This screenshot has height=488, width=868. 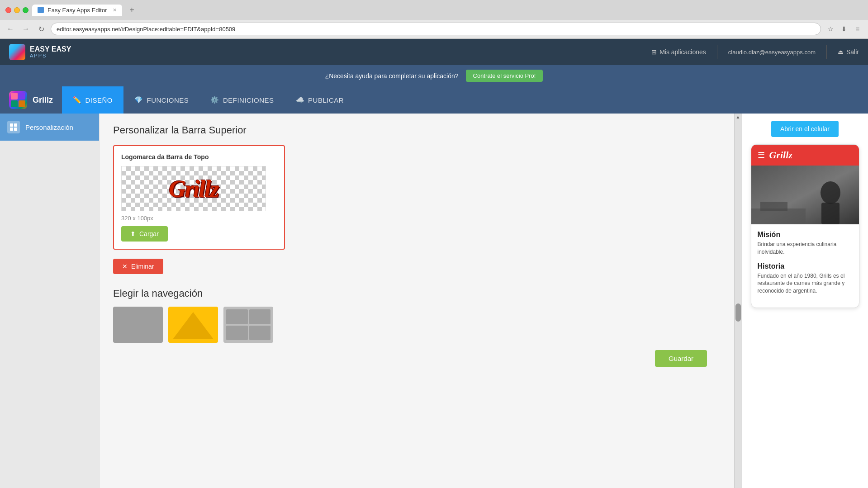 What do you see at coordinates (139, 100) in the screenshot?
I see `diamond-icon: 💎` at bounding box center [139, 100].